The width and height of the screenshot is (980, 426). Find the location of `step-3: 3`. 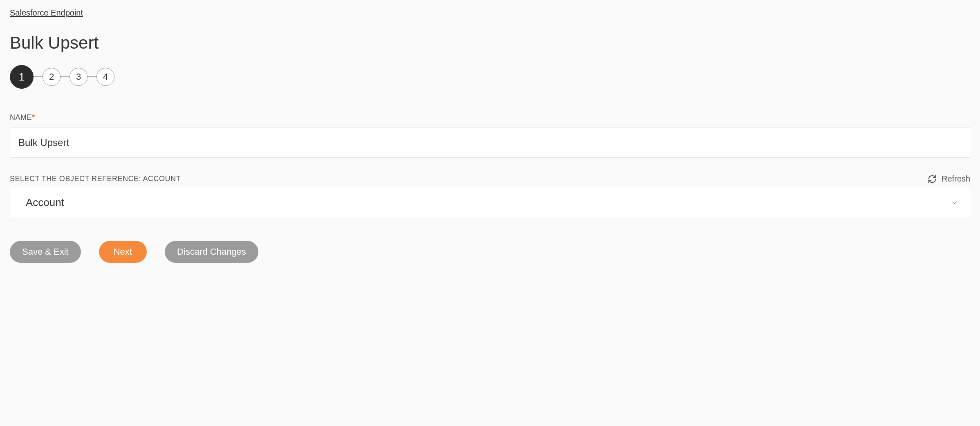

step-3: 3 is located at coordinates (78, 77).